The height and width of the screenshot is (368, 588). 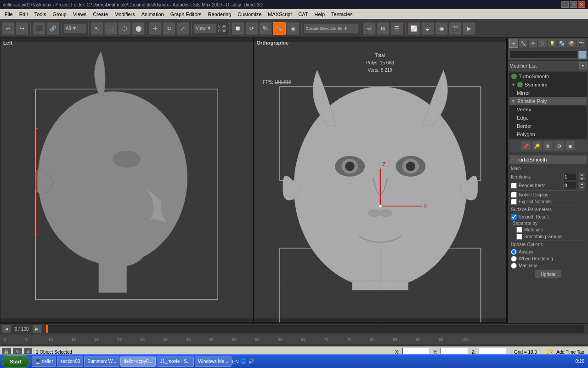 I want to click on menu-graph-editors: Graph Editors, so click(x=186, y=14).